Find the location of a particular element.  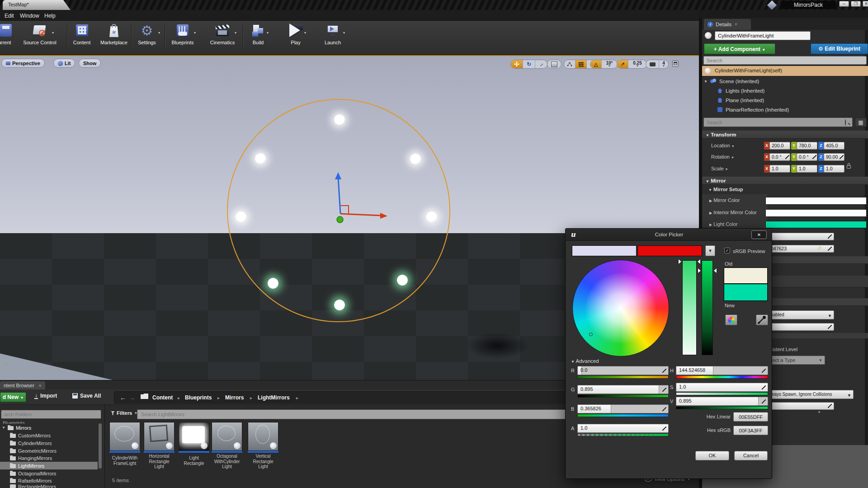

surface-snap-button is located at coordinates (570, 64).